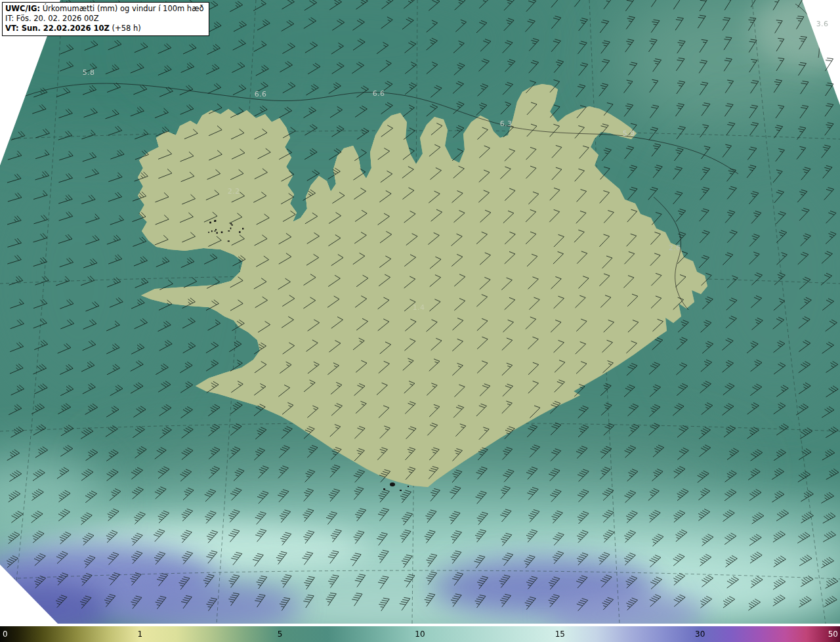  Describe the element at coordinates (122, 9) in the screenshot. I see `map-title-text: Úrkomumætti (mm) og vindur í 100m hæð` at that location.